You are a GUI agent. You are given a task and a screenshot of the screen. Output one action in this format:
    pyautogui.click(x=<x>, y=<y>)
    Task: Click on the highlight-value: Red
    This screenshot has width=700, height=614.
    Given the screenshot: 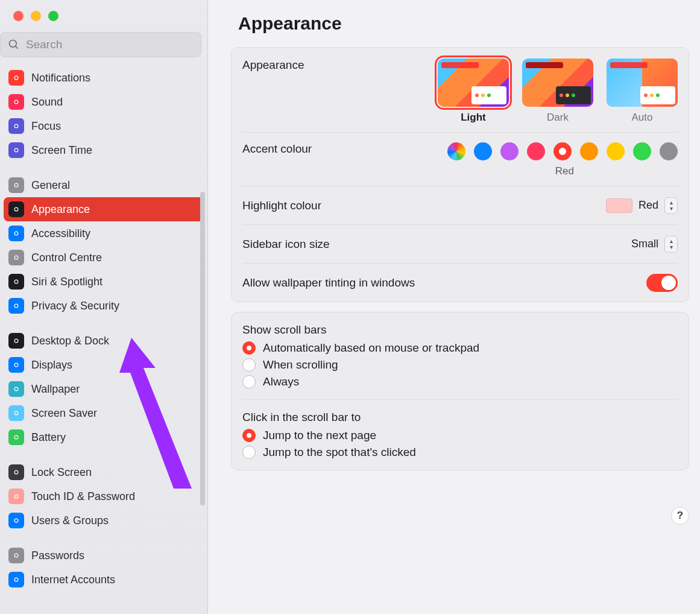 What is the action you would take?
    pyautogui.click(x=649, y=205)
    